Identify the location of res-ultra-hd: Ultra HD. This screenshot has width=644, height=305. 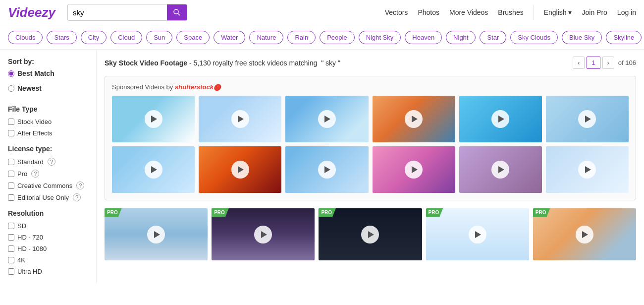
(48, 272).